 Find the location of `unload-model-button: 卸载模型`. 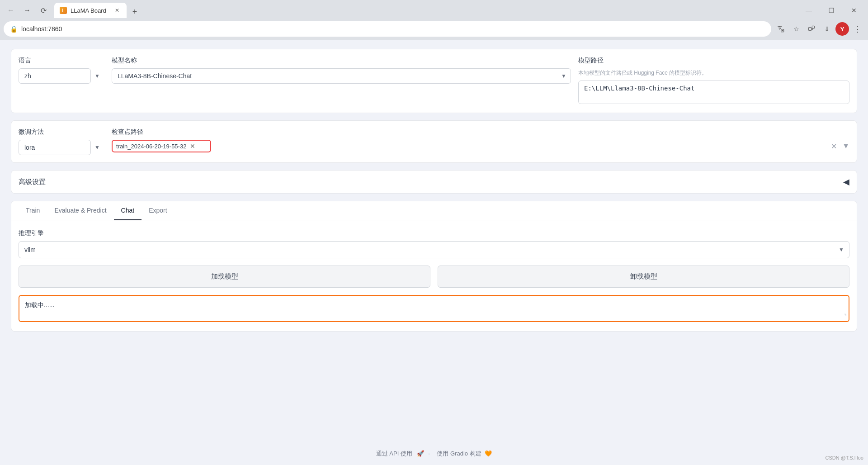

unload-model-button: 卸载模型 is located at coordinates (644, 277).